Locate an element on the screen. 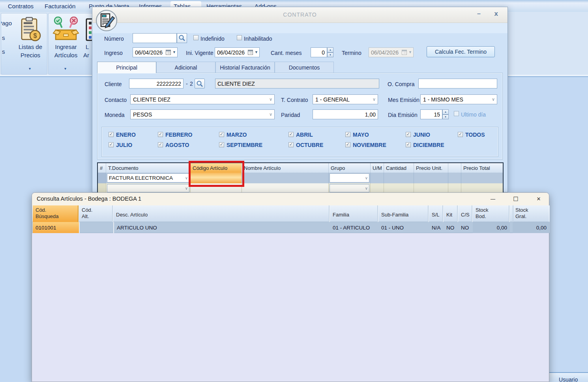 This screenshot has width=588, height=382. tab-principal: Principal is located at coordinates (127, 67).